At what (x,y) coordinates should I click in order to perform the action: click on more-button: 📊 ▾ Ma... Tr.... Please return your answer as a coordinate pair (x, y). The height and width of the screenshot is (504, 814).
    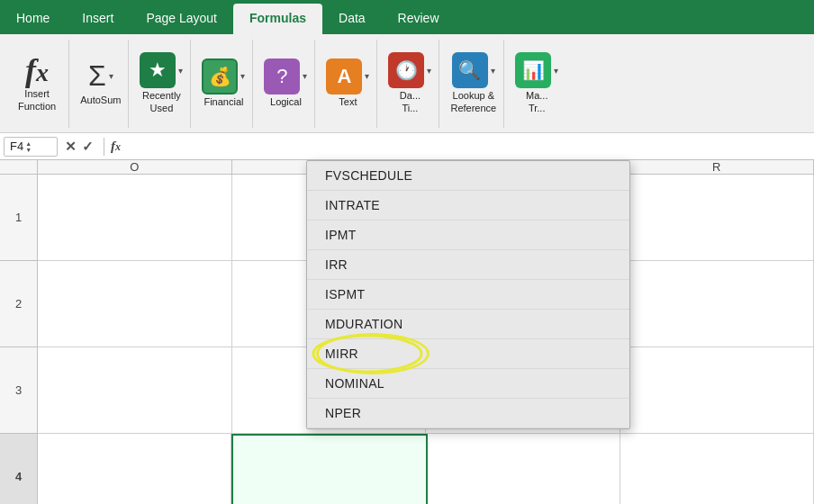
    Looking at the image, I should click on (537, 83).